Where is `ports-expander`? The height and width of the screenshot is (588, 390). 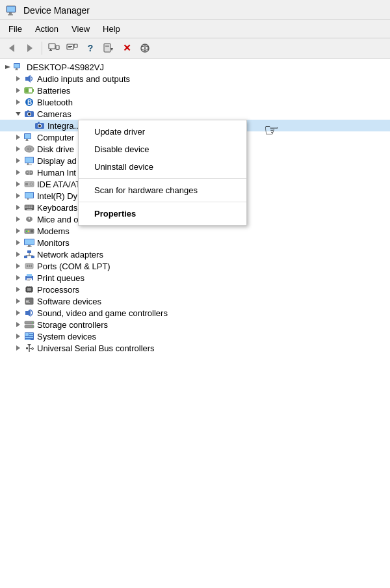
ports-expander is located at coordinates (18, 266).